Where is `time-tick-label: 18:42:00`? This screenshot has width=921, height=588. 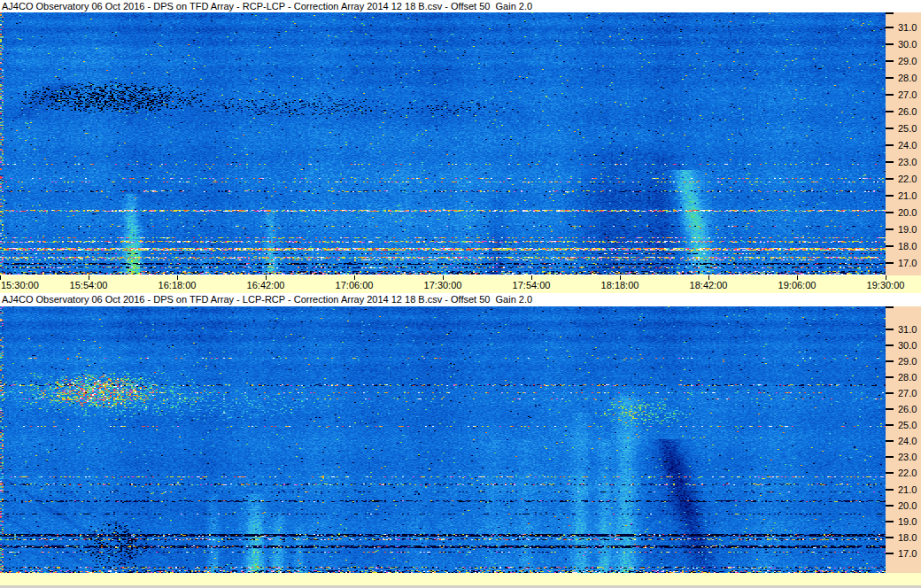 time-tick-label: 18:42:00 is located at coordinates (708, 285).